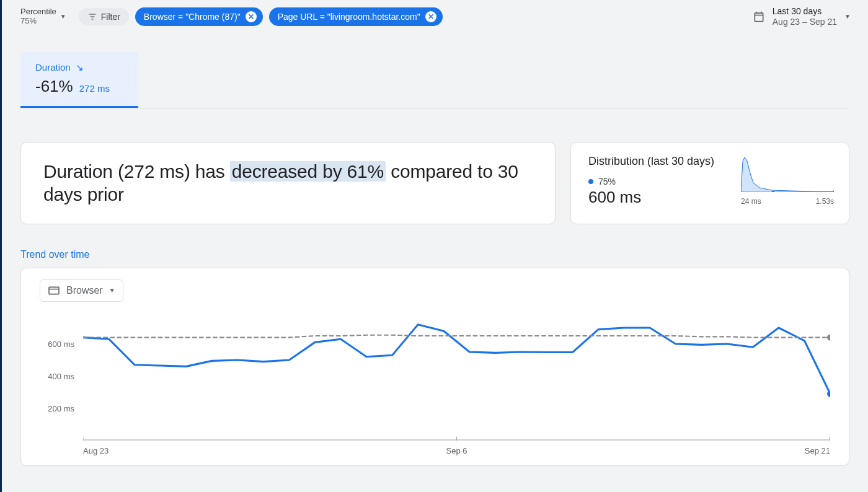 The image size is (868, 492). Describe the element at coordinates (787, 185) in the screenshot. I see `distribution-sparkline: 24 ms 1.53s` at that location.